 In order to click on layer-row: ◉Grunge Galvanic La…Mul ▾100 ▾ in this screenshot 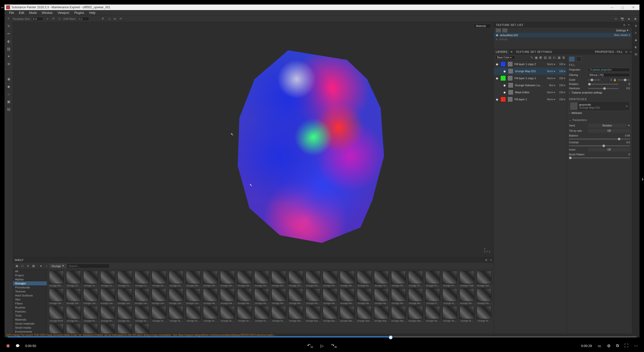, I will do `click(530, 85)`.